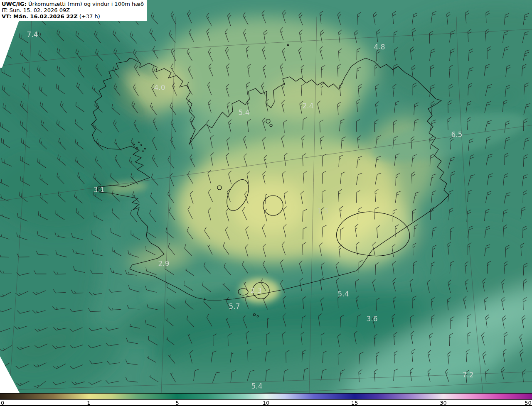 This screenshot has height=406, width=532. What do you see at coordinates (234, 306) in the screenshot?
I see `value-label: 5.7` at bounding box center [234, 306].